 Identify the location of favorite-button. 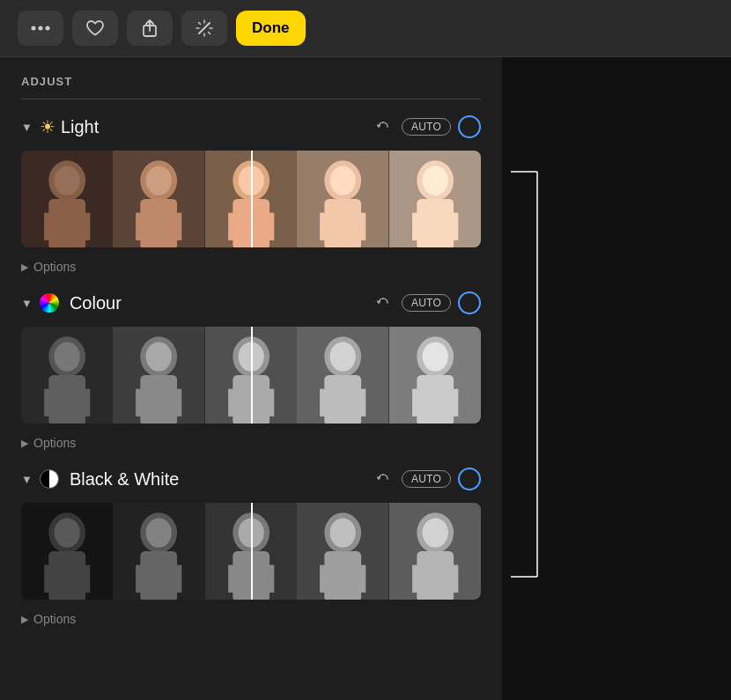
(95, 28).